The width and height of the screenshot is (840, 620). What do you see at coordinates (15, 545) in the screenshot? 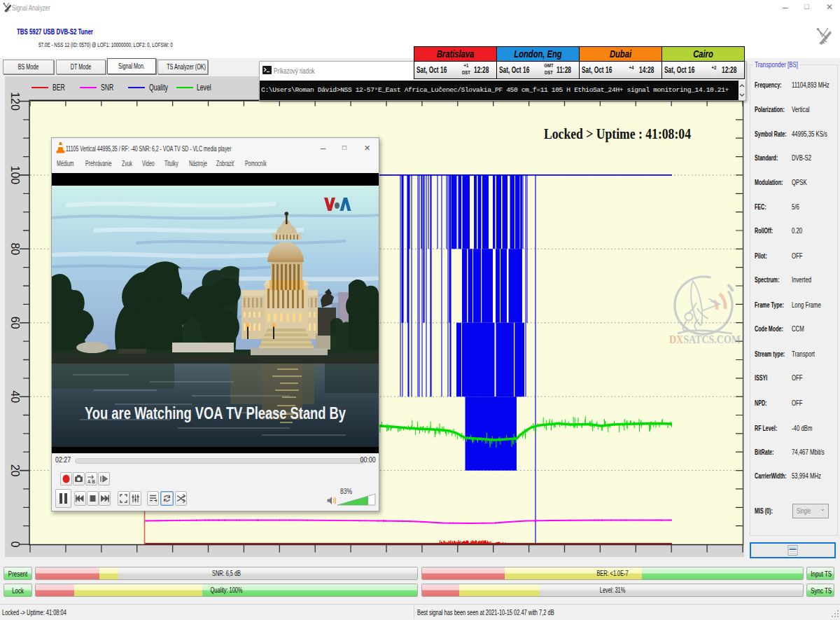
I see `svg-text: 0` at bounding box center [15, 545].